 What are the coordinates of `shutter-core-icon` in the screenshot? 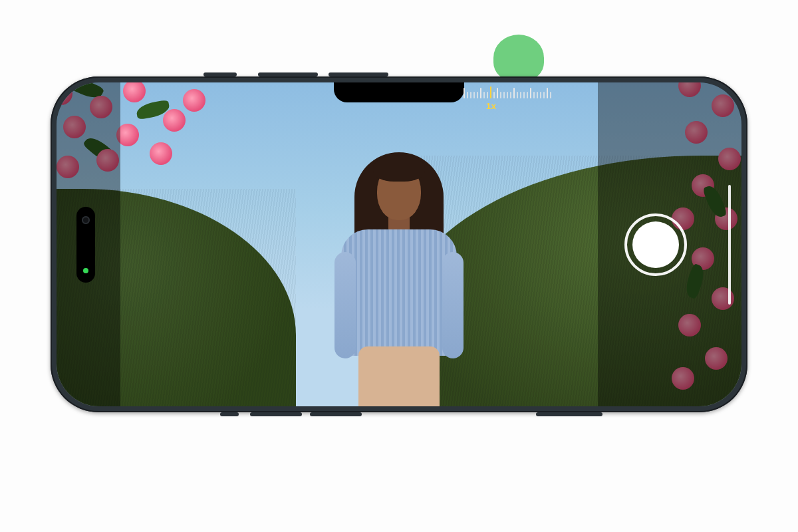 It's located at (656, 245).